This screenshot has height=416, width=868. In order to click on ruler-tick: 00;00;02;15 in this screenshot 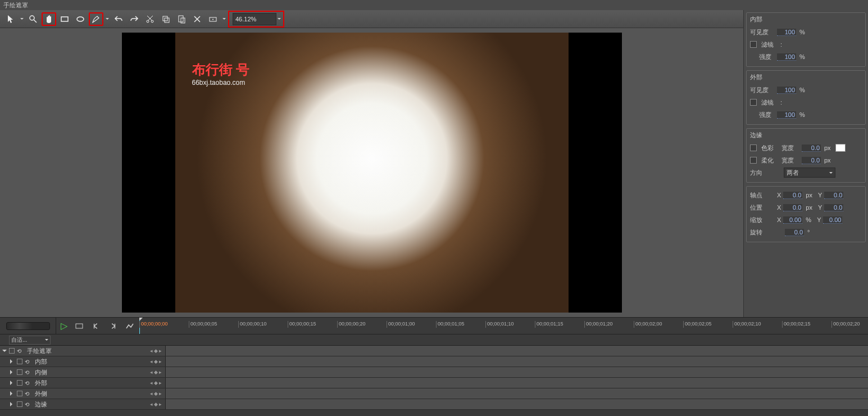, I will do `click(797, 324)`.